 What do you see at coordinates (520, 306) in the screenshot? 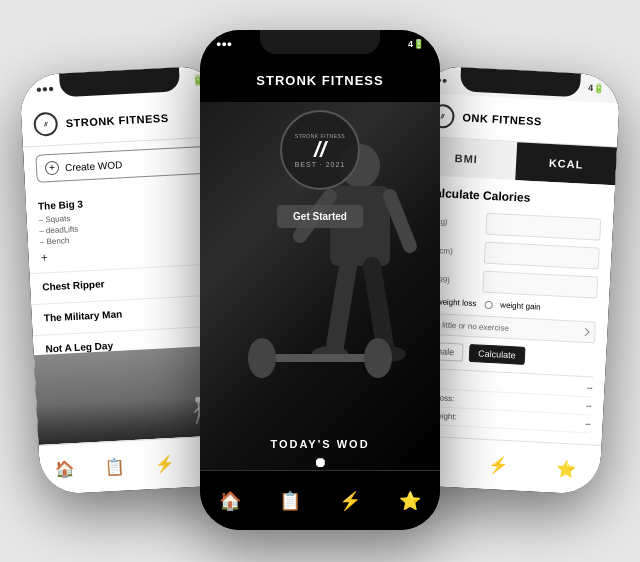
I see `weight-gain-label: weight gain` at bounding box center [520, 306].